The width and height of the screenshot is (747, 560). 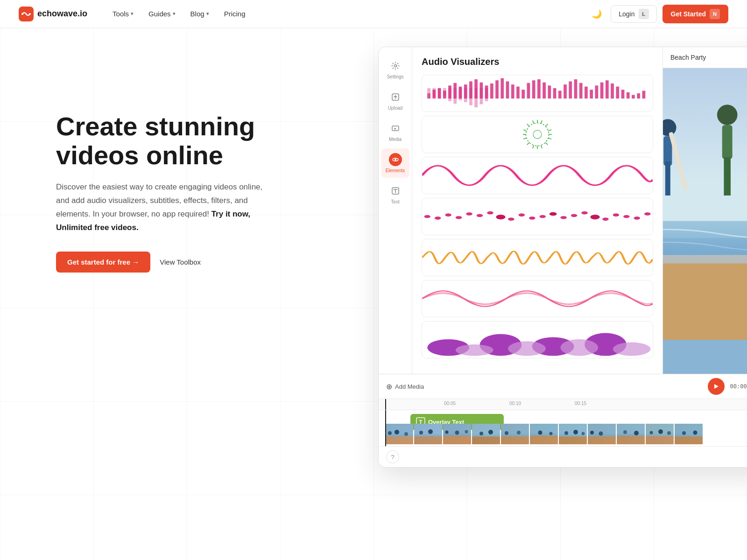 I want to click on login-button: Login L, so click(x=634, y=14).